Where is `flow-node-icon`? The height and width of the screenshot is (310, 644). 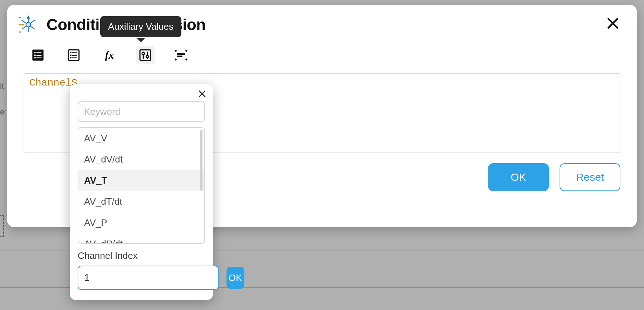
flow-node-icon is located at coordinates (28, 25).